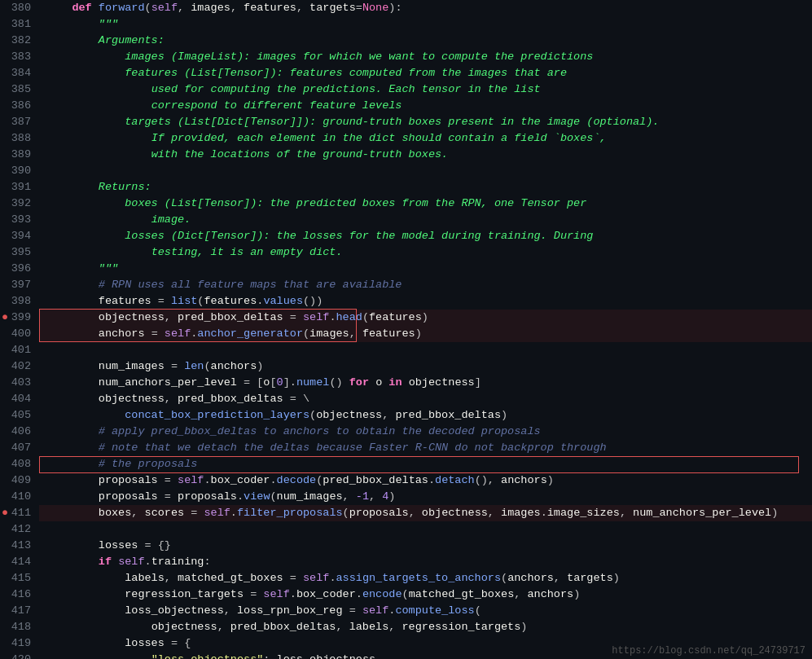 The height and width of the screenshot is (659, 812). I want to click on line-number: 410, so click(20, 497).